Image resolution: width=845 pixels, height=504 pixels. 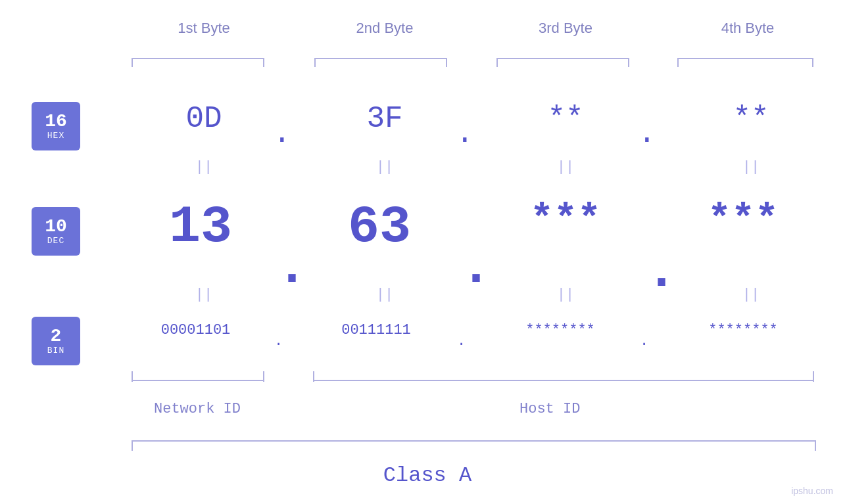 What do you see at coordinates (447, 62) in the screenshot?
I see `tick-tr2` at bounding box center [447, 62].